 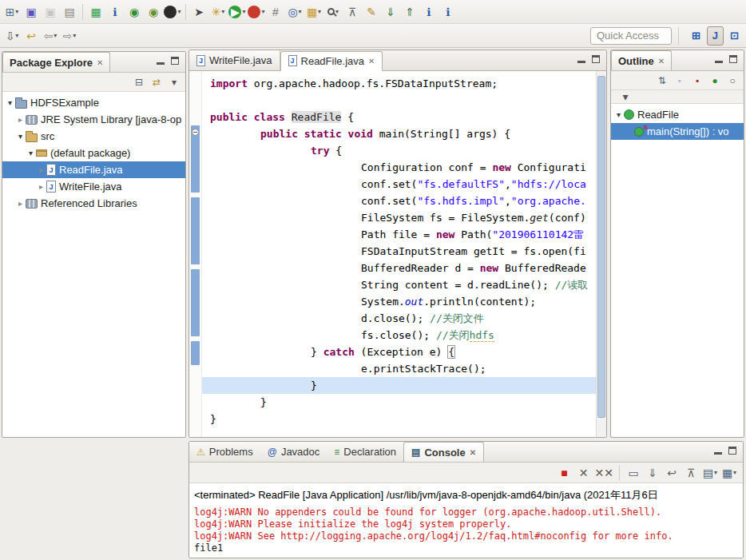 I want to click on code-line: Path file = new Path("201906110142雷, so click(x=399, y=235).